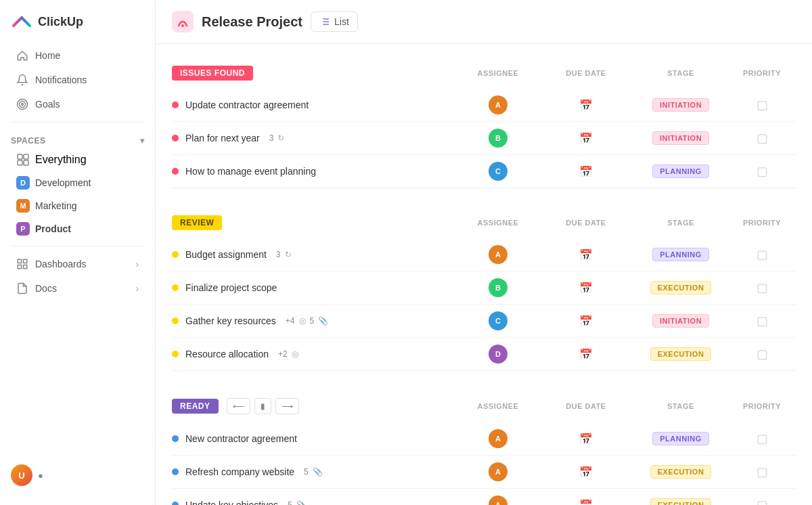 This screenshot has height=505, width=812. I want to click on col-priority-3: PRIORITY, so click(762, 406).